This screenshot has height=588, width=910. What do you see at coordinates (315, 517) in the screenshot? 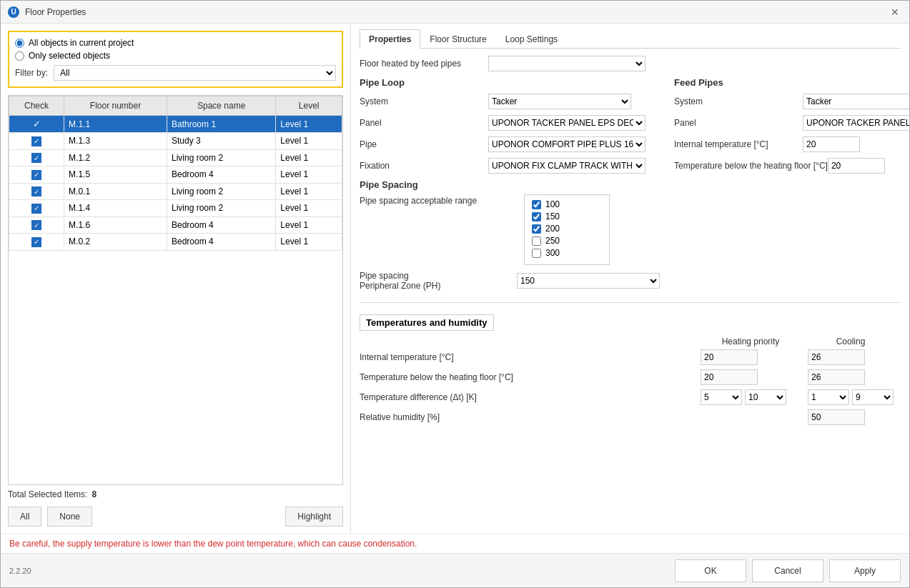
I see `btn-highlight: Highlight` at bounding box center [315, 517].